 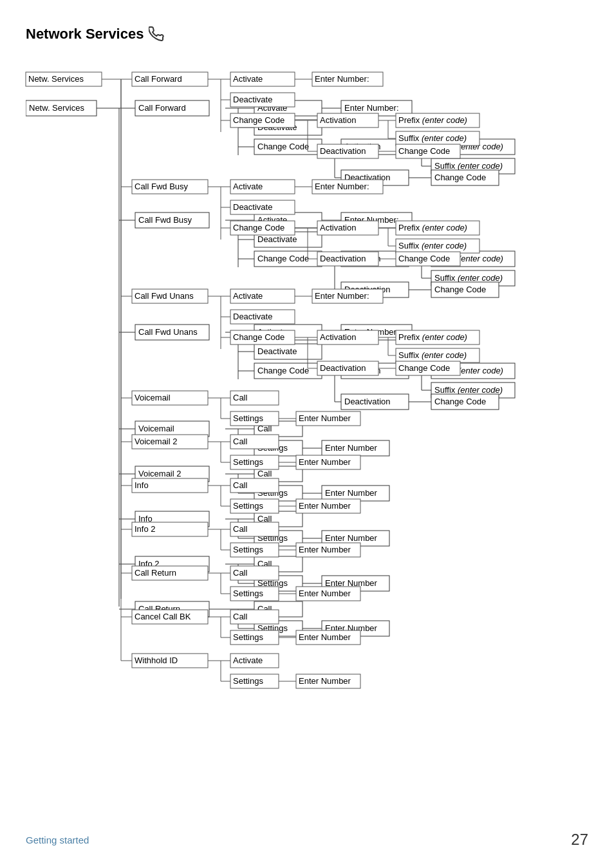 I want to click on svg-text: Voicemail 2, so click(x=156, y=442).